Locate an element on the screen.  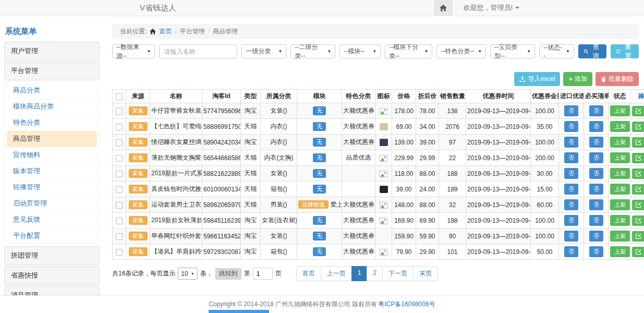
per-page-select: 10 ▼ is located at coordinates (188, 273).